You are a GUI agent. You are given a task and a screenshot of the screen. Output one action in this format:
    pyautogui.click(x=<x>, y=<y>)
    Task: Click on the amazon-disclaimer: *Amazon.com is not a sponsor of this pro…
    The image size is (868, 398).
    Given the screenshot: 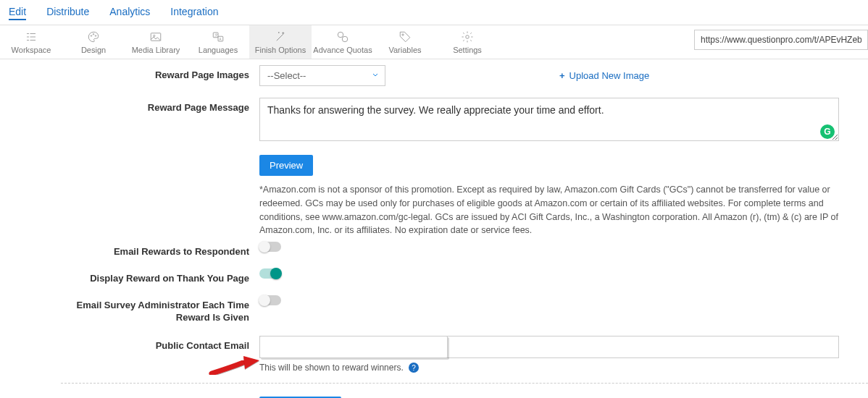 What is the action you would take?
    pyautogui.click(x=556, y=210)
    